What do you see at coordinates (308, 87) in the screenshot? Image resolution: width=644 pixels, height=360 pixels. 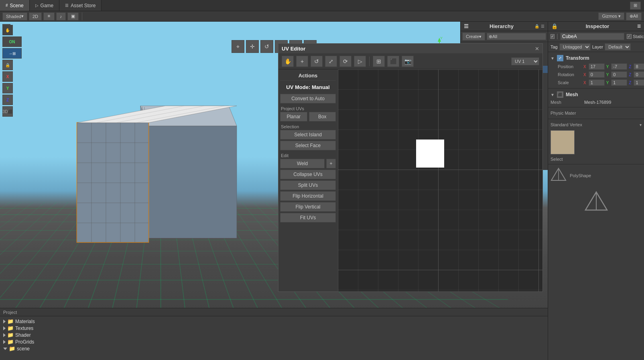 I see `uv-mode-label: Convert to Auto UV Mode: Manual` at bounding box center [308, 87].